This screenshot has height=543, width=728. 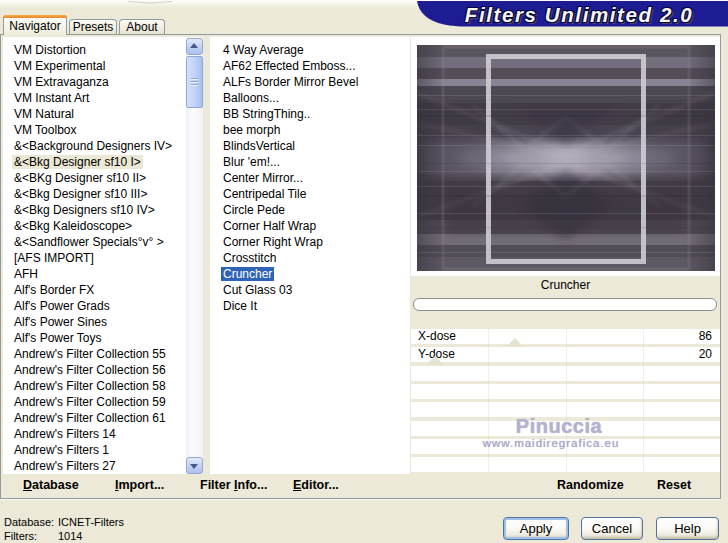 I want to click on list-item: VM Natural, so click(x=94, y=114).